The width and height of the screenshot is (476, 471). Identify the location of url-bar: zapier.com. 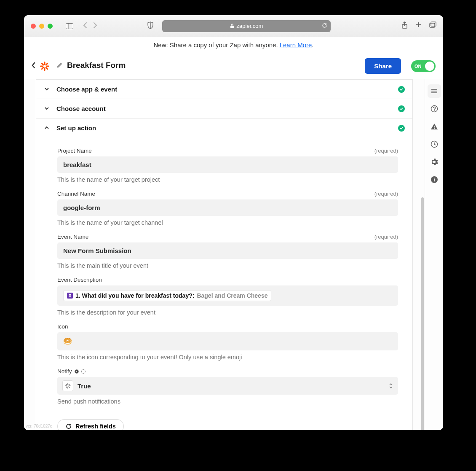
(246, 26).